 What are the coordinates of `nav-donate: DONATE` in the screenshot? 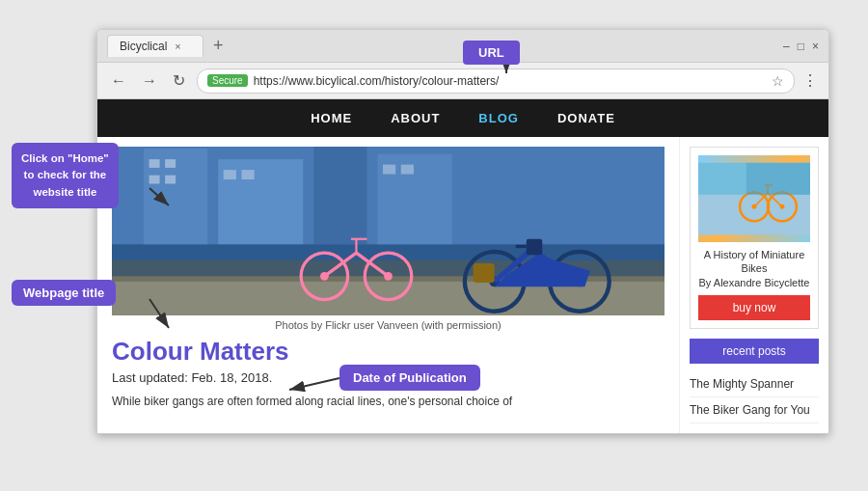 It's located at (586, 118).